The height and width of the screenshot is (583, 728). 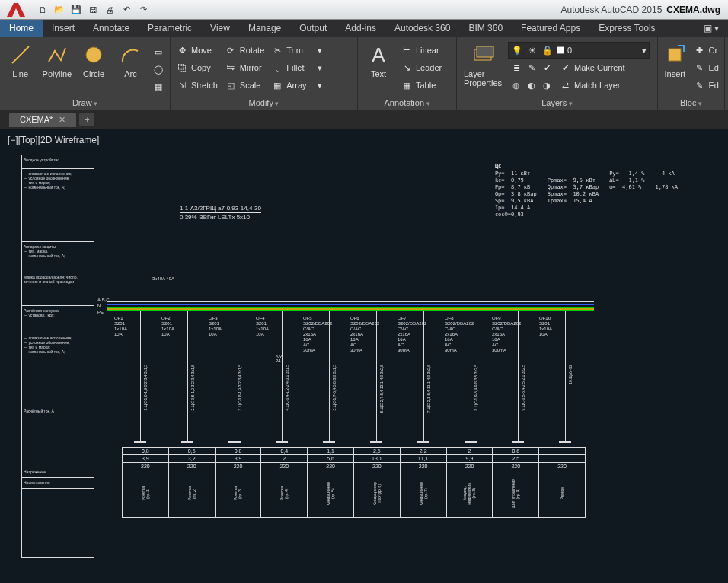 What do you see at coordinates (158, 87) in the screenshot?
I see `draw-extra3-button: ▦` at bounding box center [158, 87].